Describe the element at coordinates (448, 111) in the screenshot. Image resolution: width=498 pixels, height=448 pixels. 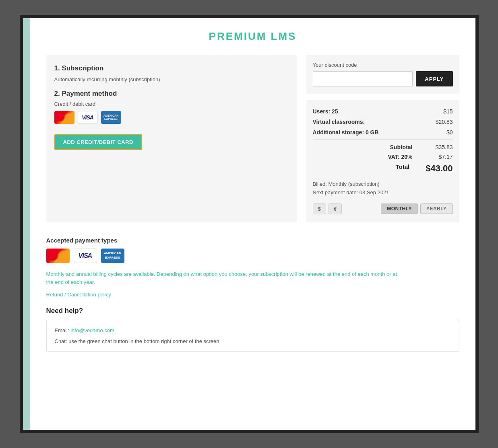
I see `users-value: $15` at that location.